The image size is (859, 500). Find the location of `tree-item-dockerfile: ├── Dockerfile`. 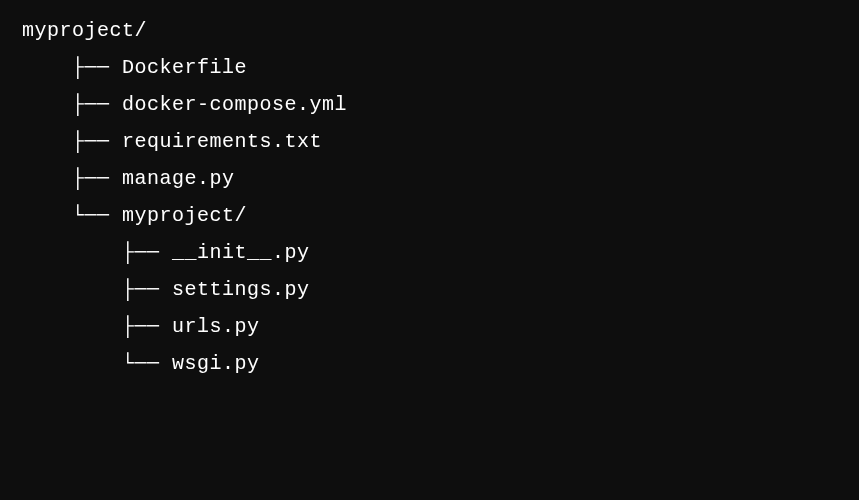

tree-item-dockerfile: ├── Dockerfile is located at coordinates (430, 68).